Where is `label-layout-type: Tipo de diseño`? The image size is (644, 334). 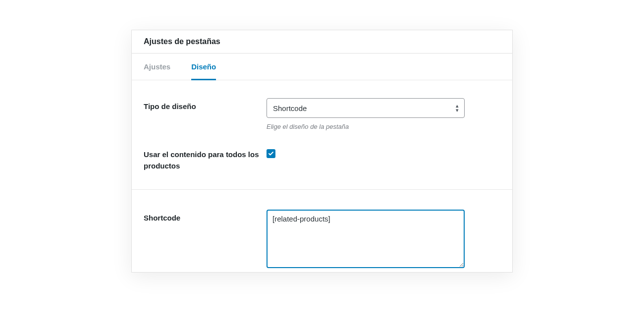 label-layout-type: Tipo de diseño is located at coordinates (205, 105).